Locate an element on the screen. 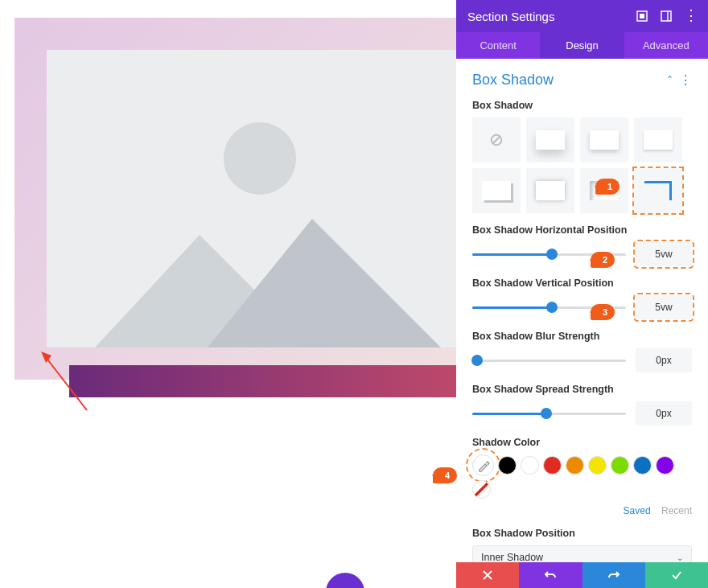 This screenshot has width=708, height=588. shadow-preset-grid is located at coordinates (582, 166).